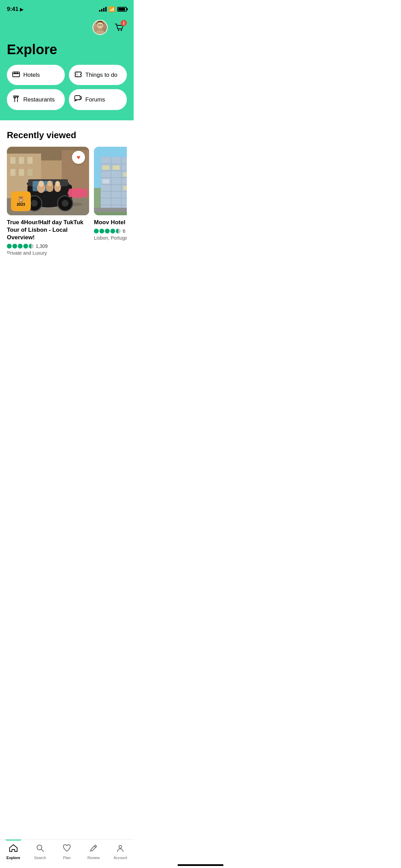 The image size is (401, 868). What do you see at coordinates (101, 75) in the screenshot?
I see `things-to-do-label: Things to do` at bounding box center [101, 75].